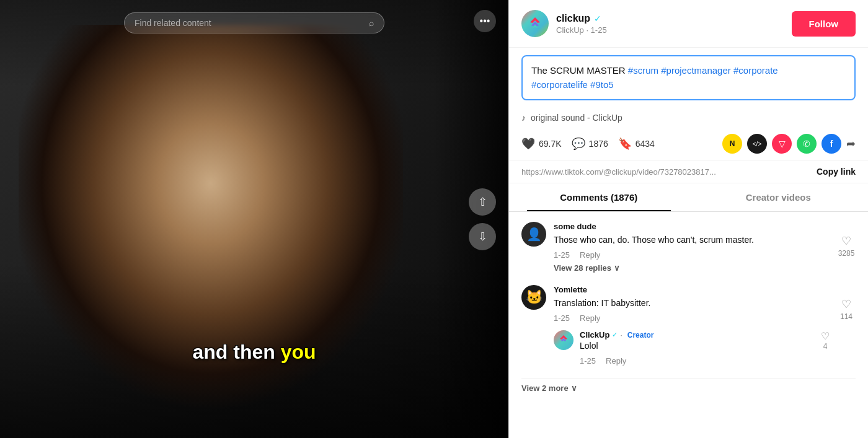  What do you see at coordinates (688, 24) in the screenshot?
I see `panel-header: clickup ✓ ClickUp · 1-25 Follow` at bounding box center [688, 24].